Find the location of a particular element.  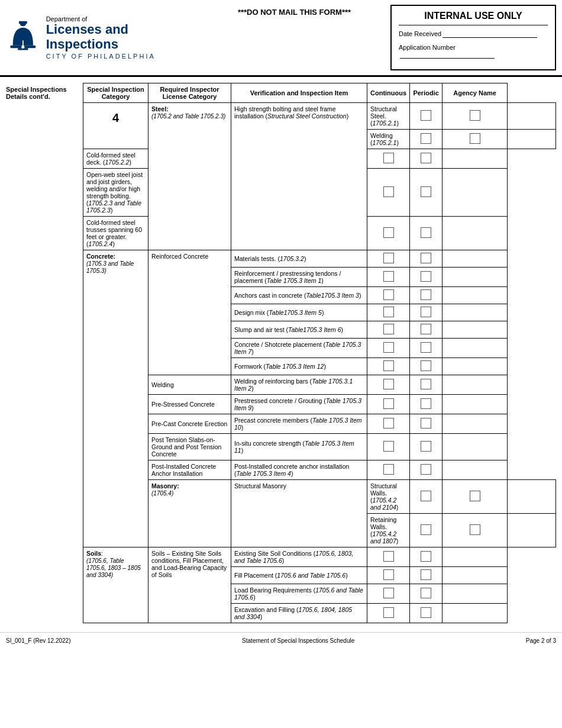

c1-agency is located at coordinates (475, 259).